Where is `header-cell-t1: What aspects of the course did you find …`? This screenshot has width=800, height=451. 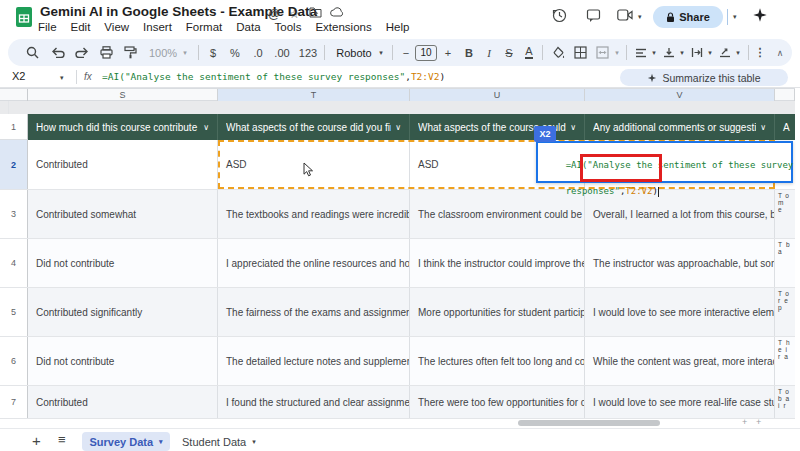 header-cell-t1: What aspects of the course did you find … is located at coordinates (314, 127).